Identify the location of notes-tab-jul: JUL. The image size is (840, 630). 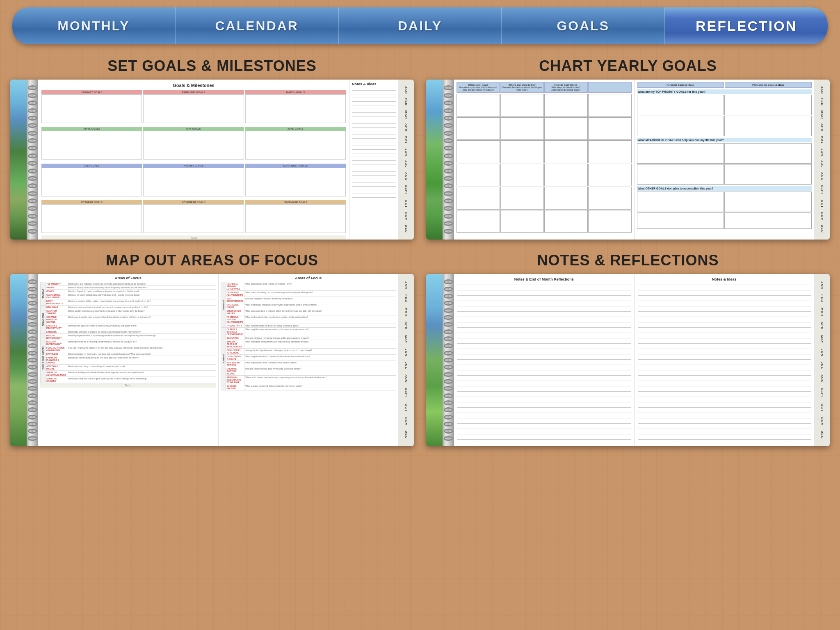
(822, 365).